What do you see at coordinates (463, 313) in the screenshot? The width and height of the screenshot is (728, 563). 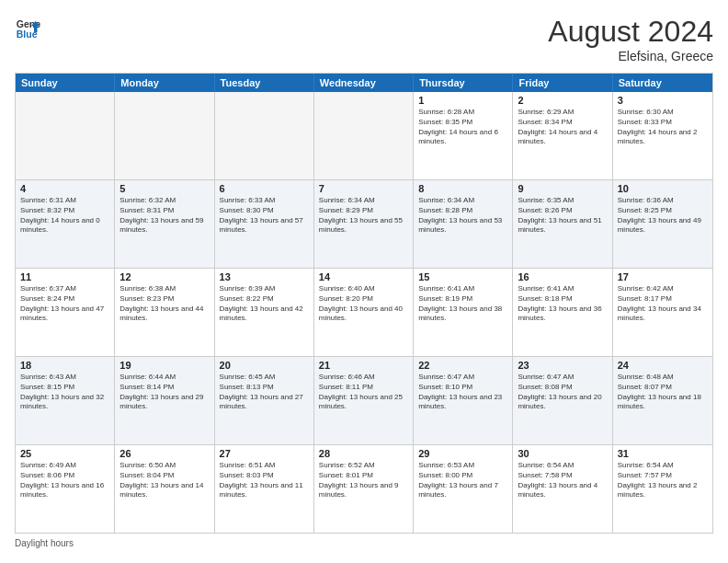 I see `calendar-cell-3-5: 15Sunrise: 6:41 AM Sunset: 8:19 PM Dayli…` at bounding box center [463, 313].